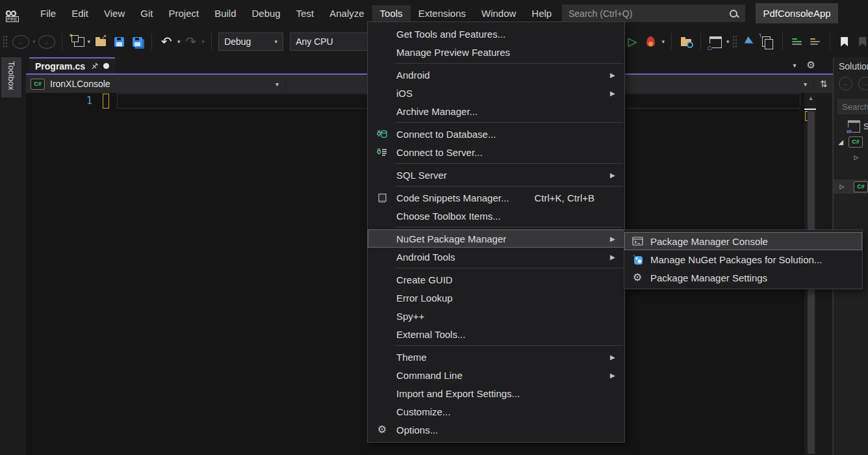 Image resolution: width=868 pixels, height=455 pixels. What do you see at coordinates (496, 134) in the screenshot?
I see `menu-item-connect-to-database: Connect to Database...` at bounding box center [496, 134].